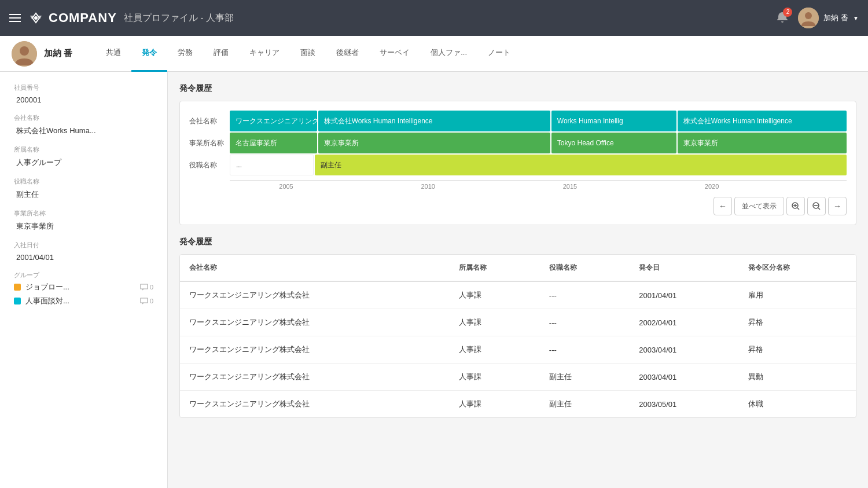 This screenshot has height=488, width=868. Describe the element at coordinates (315, 377) in the screenshot. I see `cell-company-3: ワークスエンジニアリング株式会社` at that location.